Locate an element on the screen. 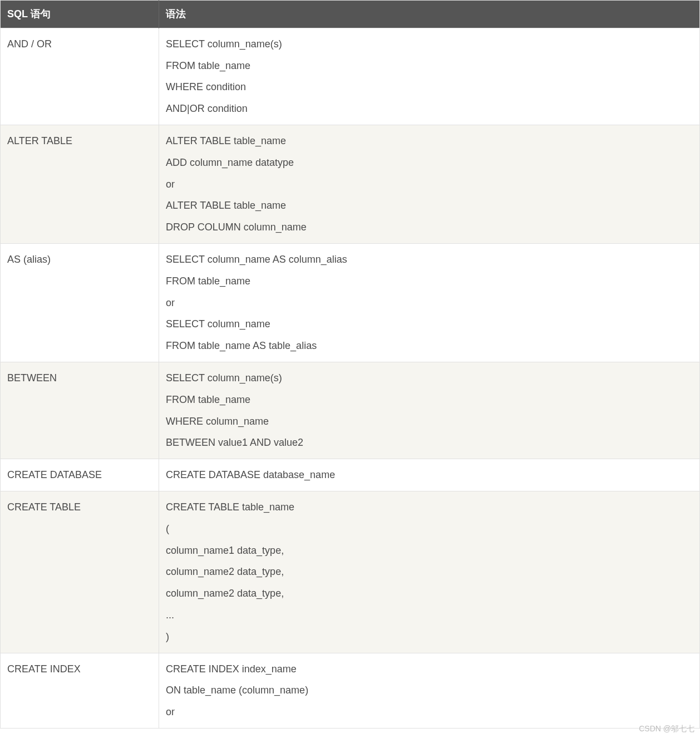 The width and height of the screenshot is (700, 738). syntax-line: SELECT column_name is located at coordinates (430, 324).